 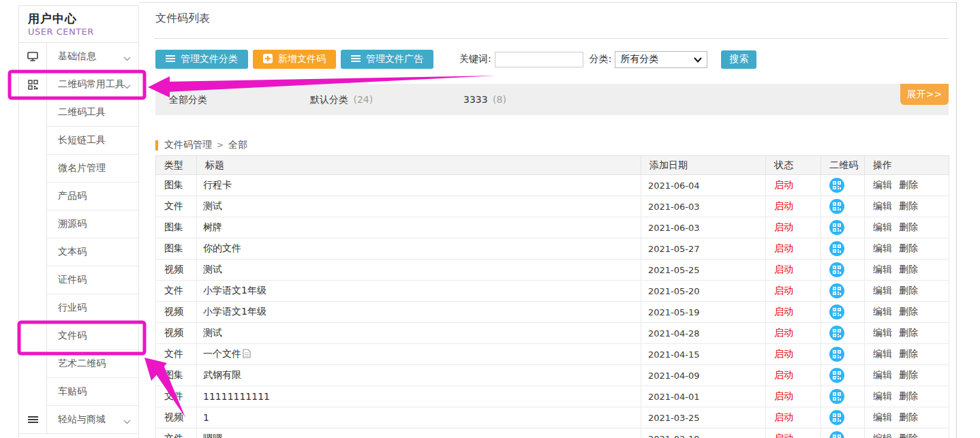 I want to click on category-tab-all: 全部分类, so click(x=189, y=99).